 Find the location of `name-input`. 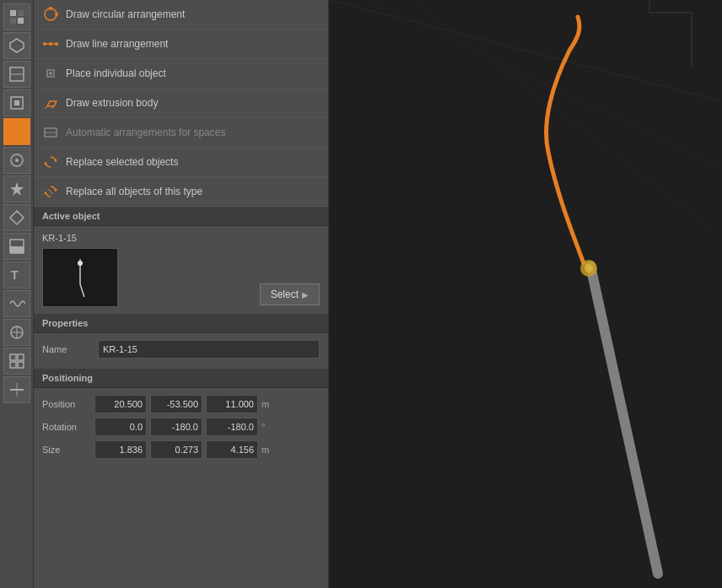

name-input is located at coordinates (209, 349).